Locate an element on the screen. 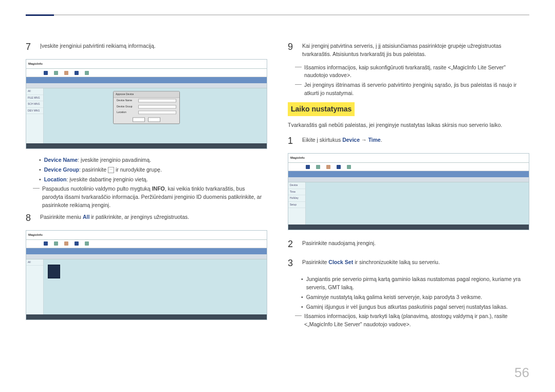  step-number: 2 is located at coordinates (292, 245).